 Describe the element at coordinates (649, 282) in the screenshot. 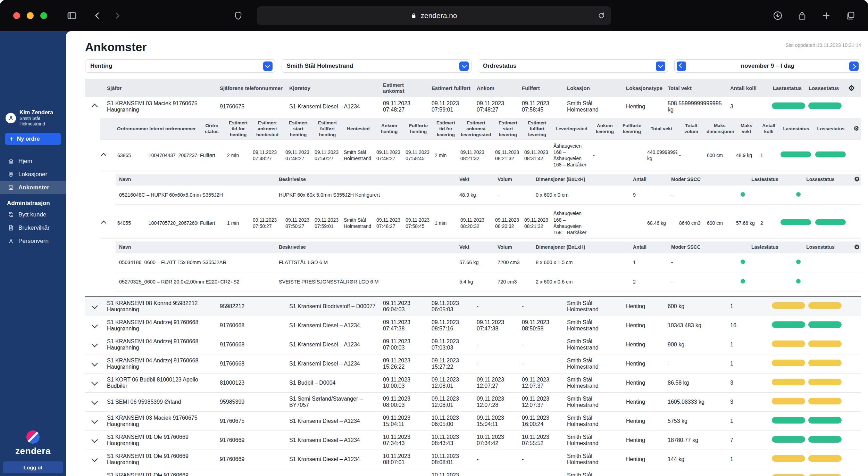

I see `item-count-cell: 2` at that location.